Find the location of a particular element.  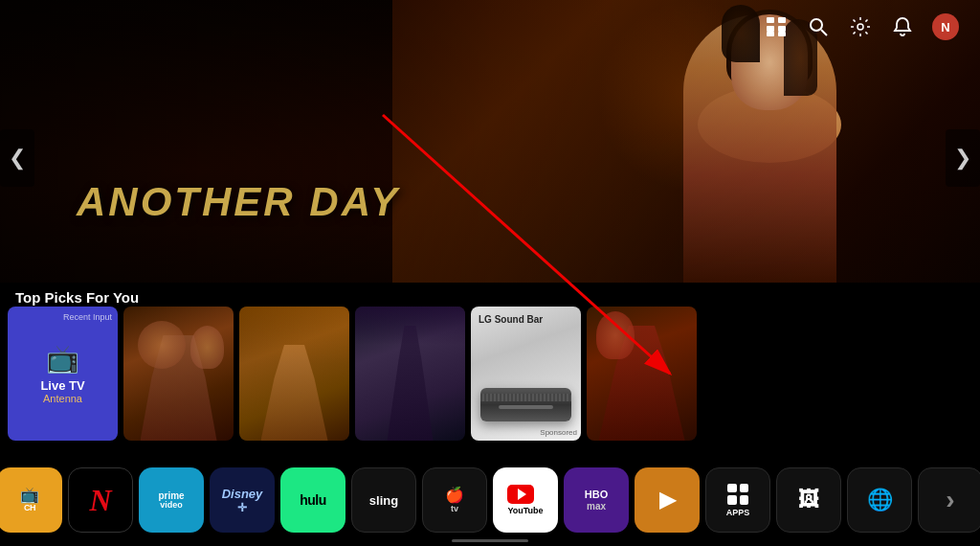

youtube-app: YouTube is located at coordinates (525, 500).